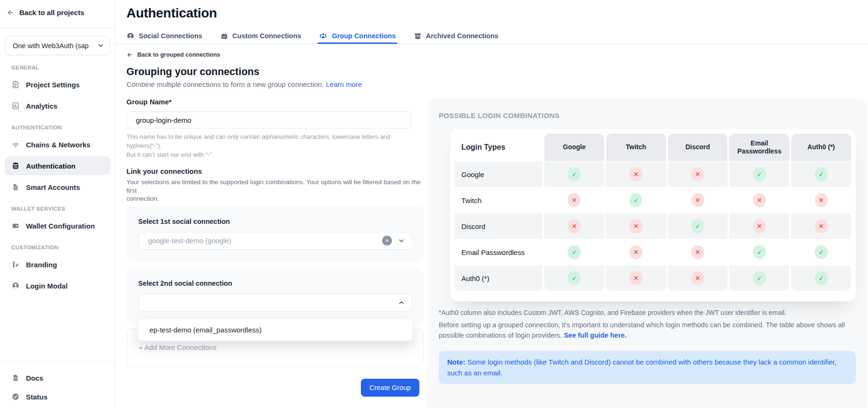 This screenshot has width=868, height=408. What do you see at coordinates (16, 144) in the screenshot?
I see `network-icon` at bounding box center [16, 144].